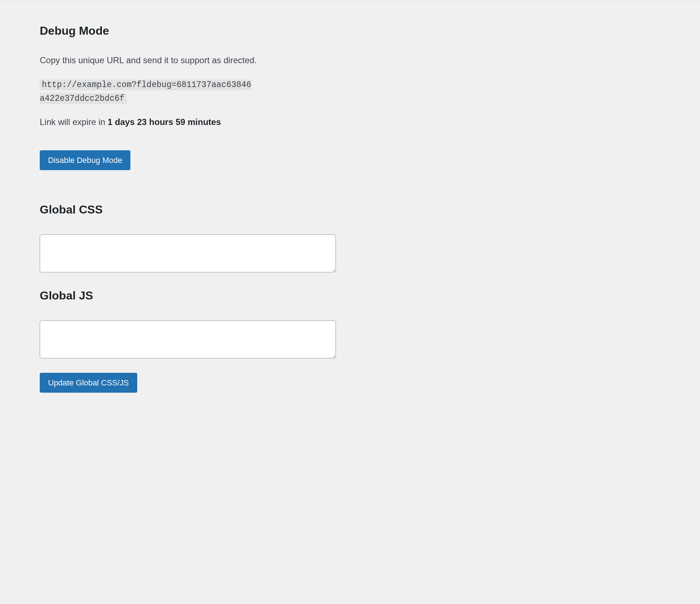 The width and height of the screenshot is (700, 604). Describe the element at coordinates (146, 91) in the screenshot. I see `debug-url-block: http://example.com?fldebug=6811737aac638…` at that location.